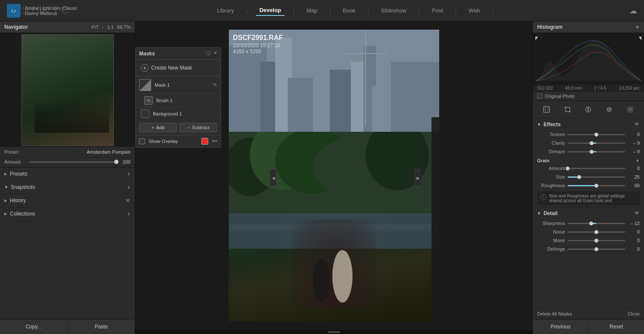 This screenshot has width=644, height=334. I want to click on history-actions: ✕, so click(128, 200).